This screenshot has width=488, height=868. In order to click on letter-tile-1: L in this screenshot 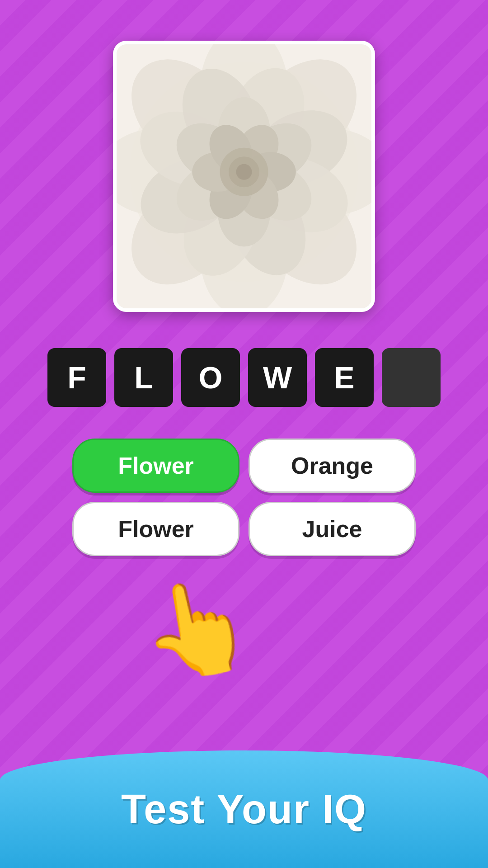, I will do `click(144, 377)`.